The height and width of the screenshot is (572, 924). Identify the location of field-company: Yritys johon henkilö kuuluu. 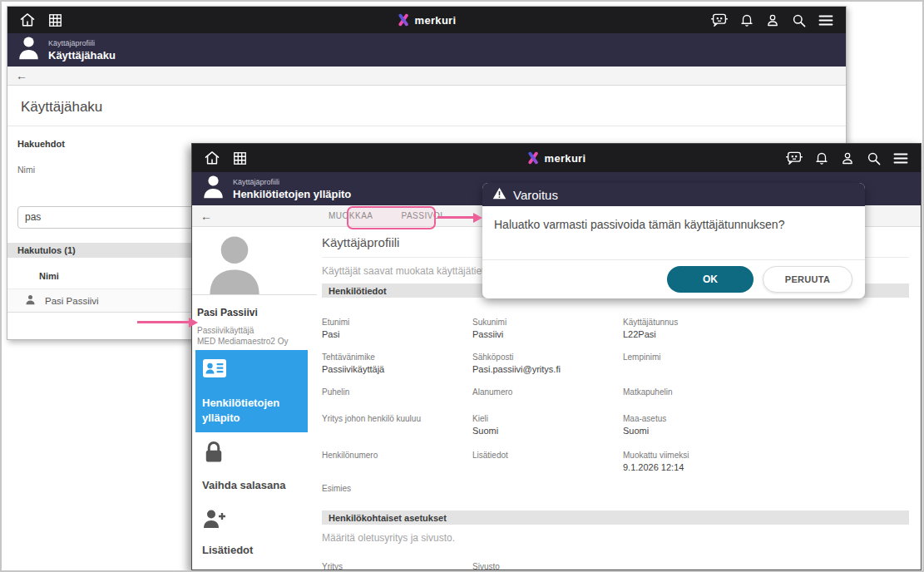
(398, 432).